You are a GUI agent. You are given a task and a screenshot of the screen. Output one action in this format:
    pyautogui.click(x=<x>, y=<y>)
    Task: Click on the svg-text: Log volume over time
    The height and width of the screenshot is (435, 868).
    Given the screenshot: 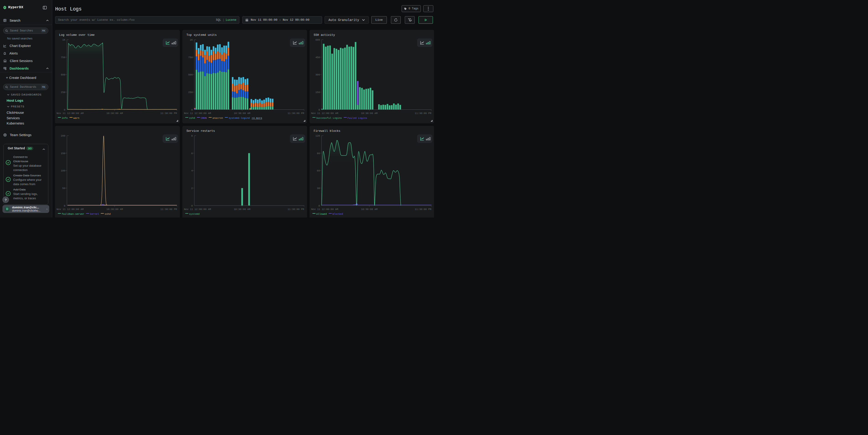 What is the action you would take?
    pyautogui.click(x=77, y=35)
    